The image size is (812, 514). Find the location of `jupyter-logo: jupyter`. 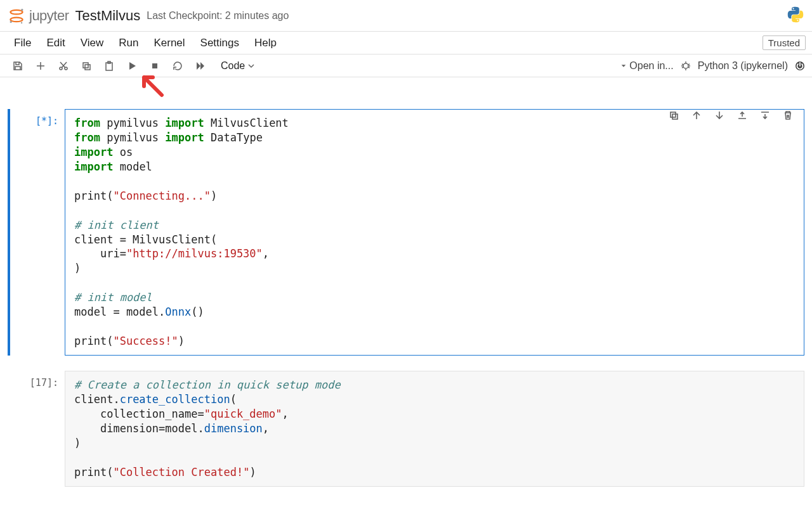

jupyter-logo: jupyter is located at coordinates (38, 16).